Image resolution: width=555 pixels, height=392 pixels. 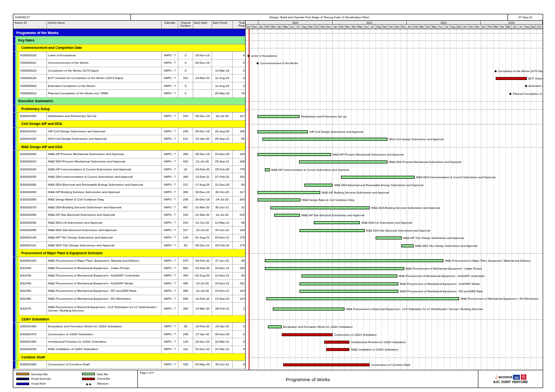 What do you see at coordinates (203, 185) in the screenshot?
I see `es-cell: 17-Aug-20` at bounding box center [203, 185].